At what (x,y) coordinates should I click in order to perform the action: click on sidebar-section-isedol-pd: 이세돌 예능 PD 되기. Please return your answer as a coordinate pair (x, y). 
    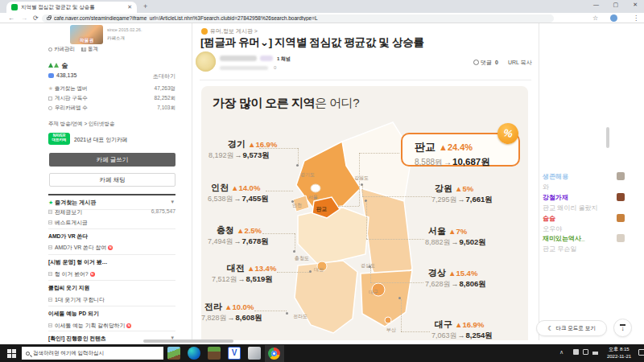
    Looking at the image, I should click on (112, 312).